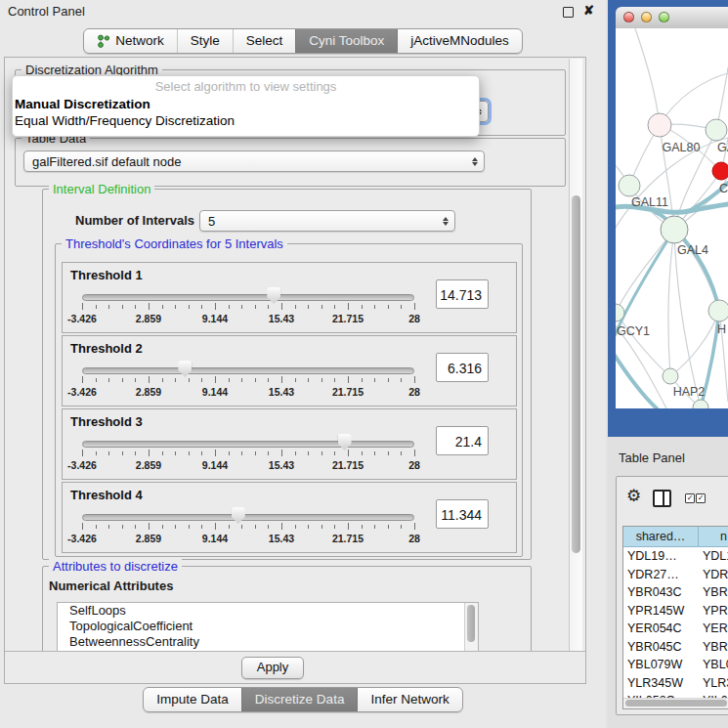  What do you see at coordinates (289, 297) in the screenshot?
I see `threshold-1-panel: Threshold 1 -3.4262.8599.14415.4321.7152…` at bounding box center [289, 297].